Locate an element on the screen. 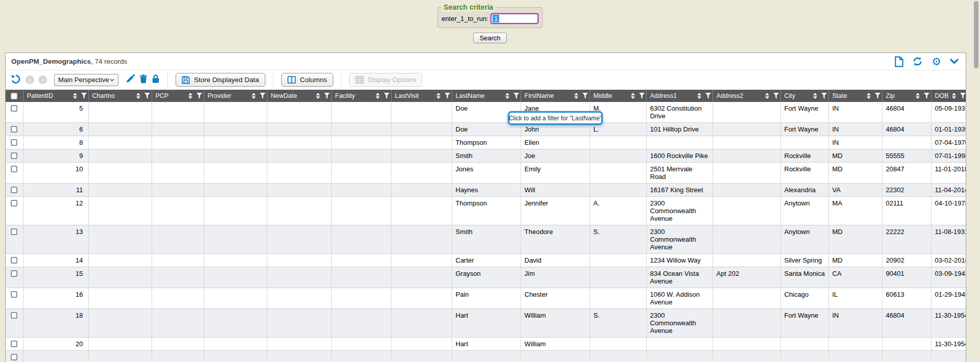  cell-patientid: 11 is located at coordinates (56, 190).